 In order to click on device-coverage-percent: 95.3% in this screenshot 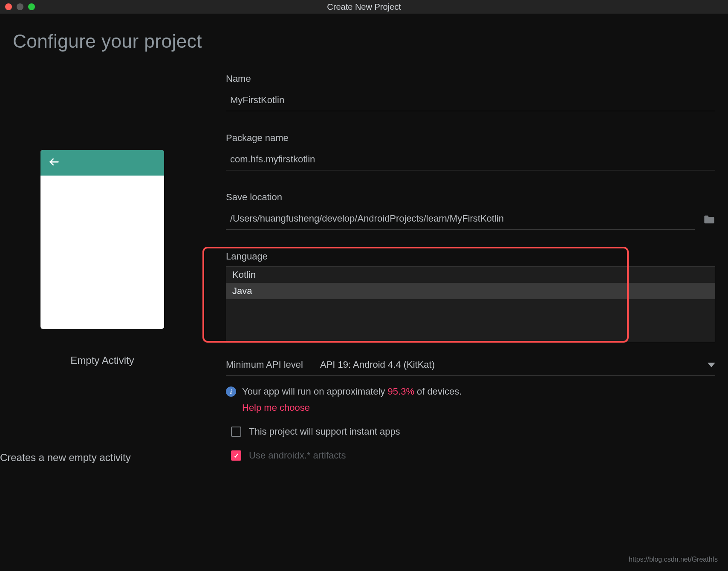, I will do `click(401, 391)`.